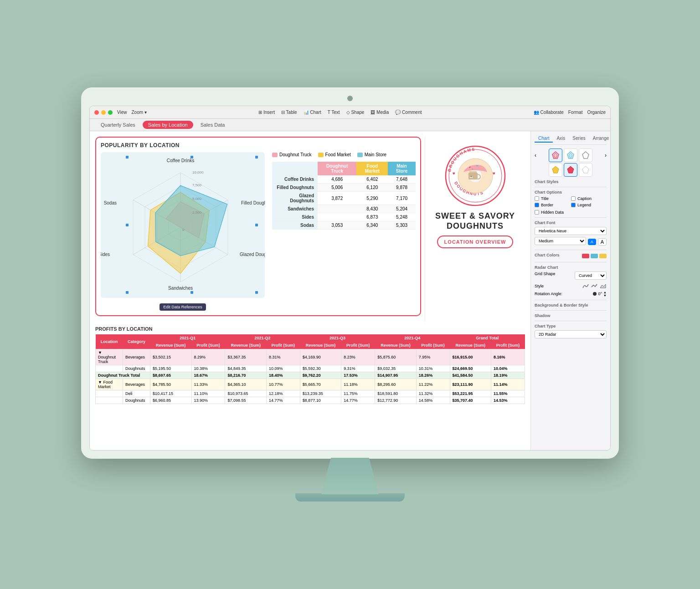  Describe the element at coordinates (321, 155) in the screenshot. I see `legend-dot-food` at that location.